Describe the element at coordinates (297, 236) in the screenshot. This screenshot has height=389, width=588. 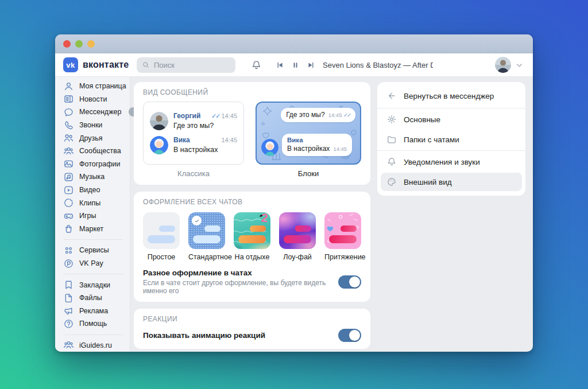
I see `chat-theme-lofi: Лоу-фай` at that location.